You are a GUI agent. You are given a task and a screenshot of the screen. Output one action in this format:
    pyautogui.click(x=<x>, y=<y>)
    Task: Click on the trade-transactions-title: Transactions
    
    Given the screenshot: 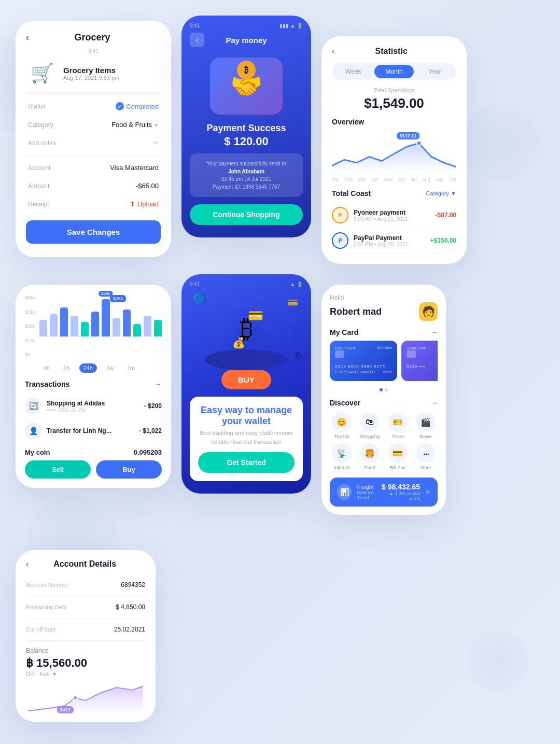 What is the action you would take?
    pyautogui.click(x=47, y=384)
    